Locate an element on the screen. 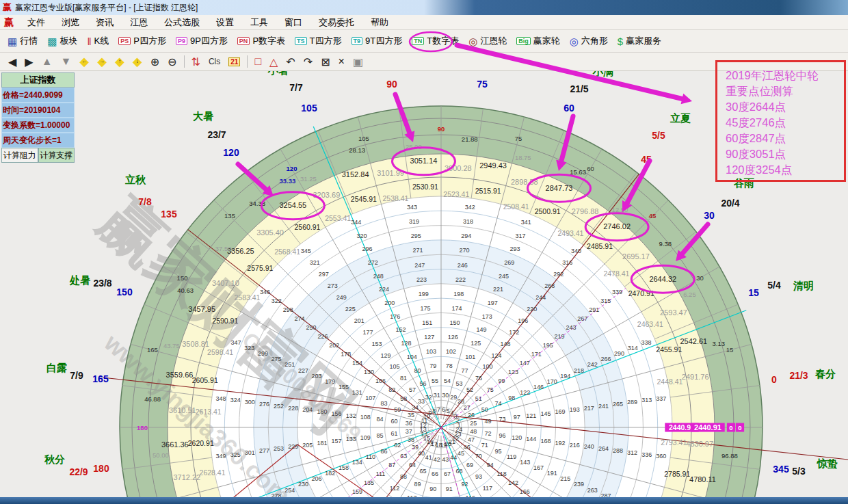 Image resolution: width=848 pixels, height=504 pixels. svg-text: 128 is located at coordinates (406, 343).